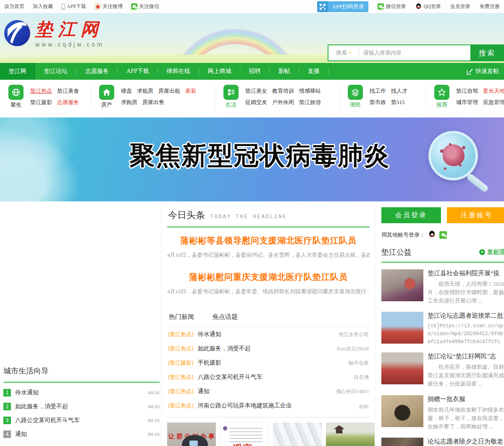 The image size is (504, 446). I want to click on subnav-link: 求购房, so click(129, 102).